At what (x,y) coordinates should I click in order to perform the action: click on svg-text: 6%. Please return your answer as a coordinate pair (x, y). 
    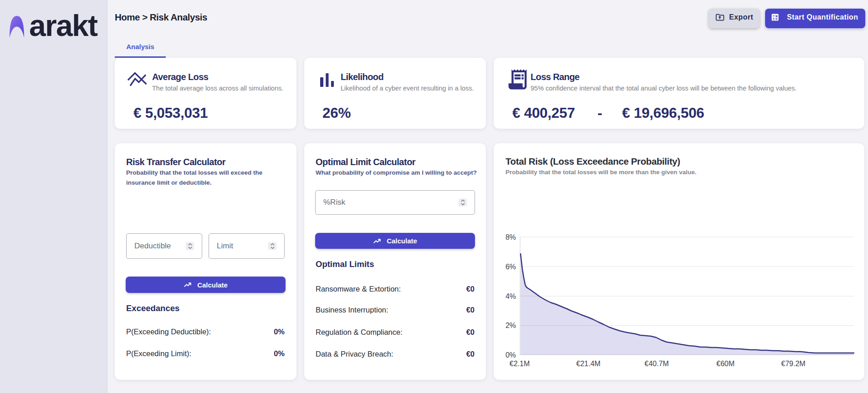
    Looking at the image, I should click on (511, 267).